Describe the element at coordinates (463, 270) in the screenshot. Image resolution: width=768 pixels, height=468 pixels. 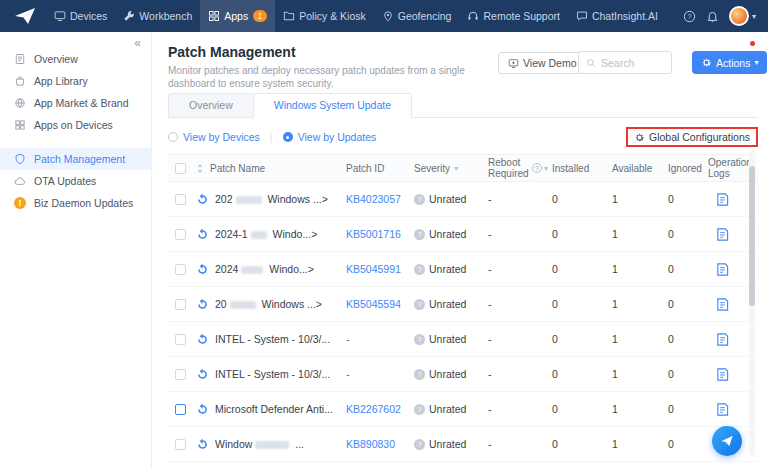
I see `table-row: 2024 Windo...>KB5045991?Unrated-010` at that location.